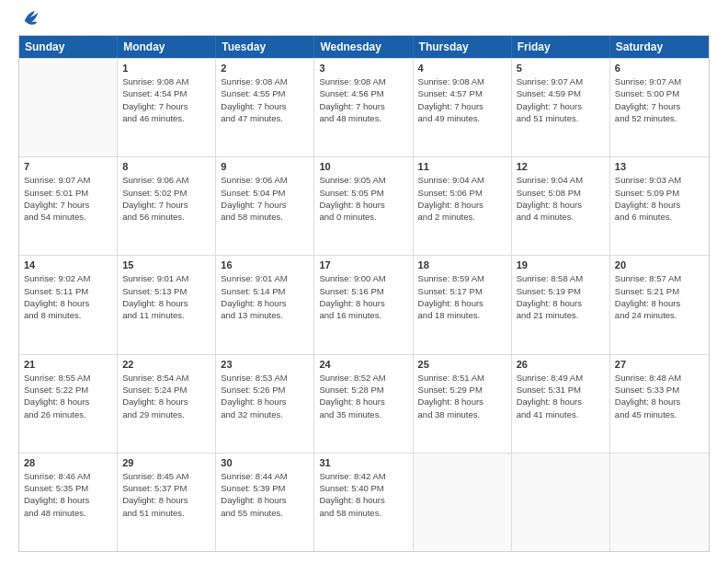 The width and height of the screenshot is (728, 563). What do you see at coordinates (167, 206) in the screenshot?
I see `calendar-day-8: 8Sunrise: 9:06 AM Sunset: 5:02 PM Daylig…` at bounding box center [167, 206].